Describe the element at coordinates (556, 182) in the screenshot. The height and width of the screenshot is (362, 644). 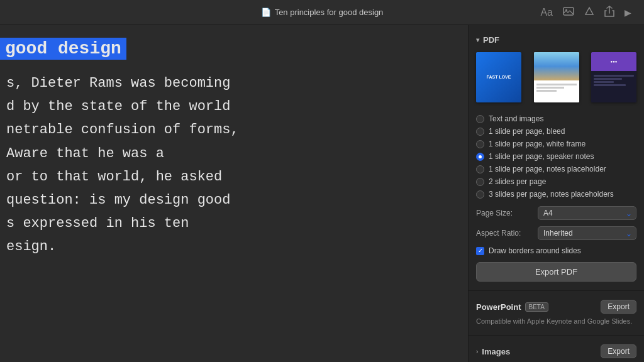
I see `radio-2-slides: 2 slides per page` at that location.